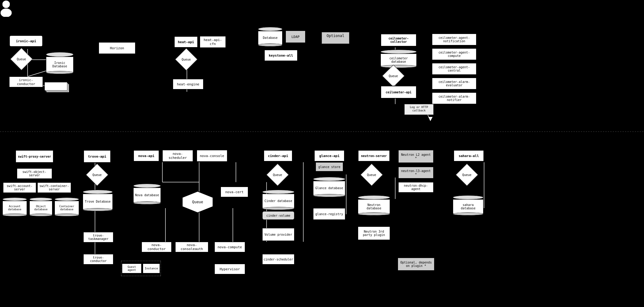 This screenshot has width=644, height=307. I want to click on ldap-box: LDAP, so click(295, 37).